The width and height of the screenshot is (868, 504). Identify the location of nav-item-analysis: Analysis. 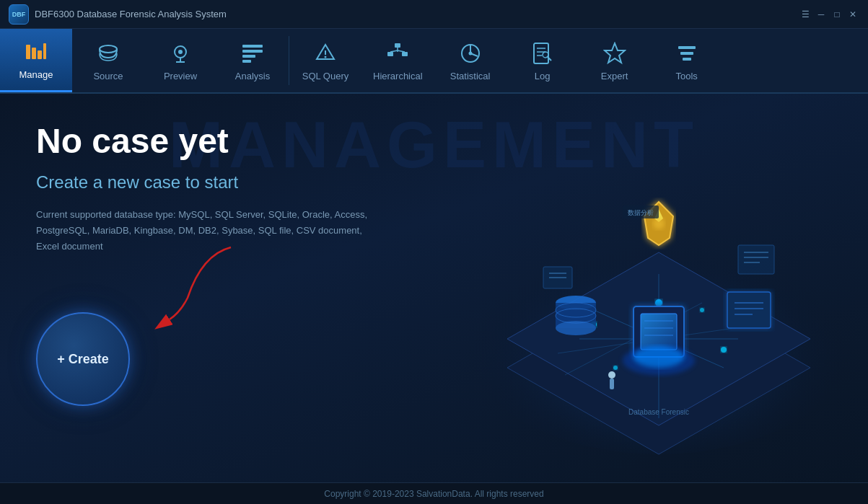
(253, 61).